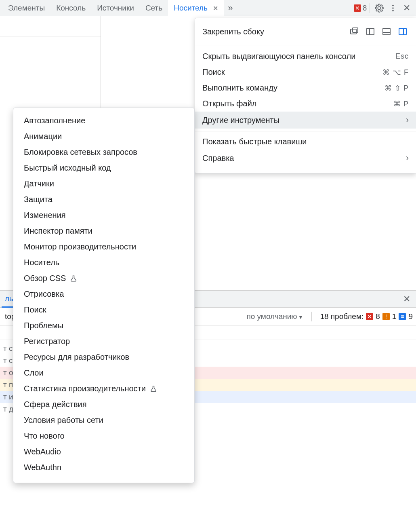 The height and width of the screenshot is (532, 416). Describe the element at coordinates (58, 231) in the screenshot. I see `more-tools-item-label: Инспектор памяти` at that location.